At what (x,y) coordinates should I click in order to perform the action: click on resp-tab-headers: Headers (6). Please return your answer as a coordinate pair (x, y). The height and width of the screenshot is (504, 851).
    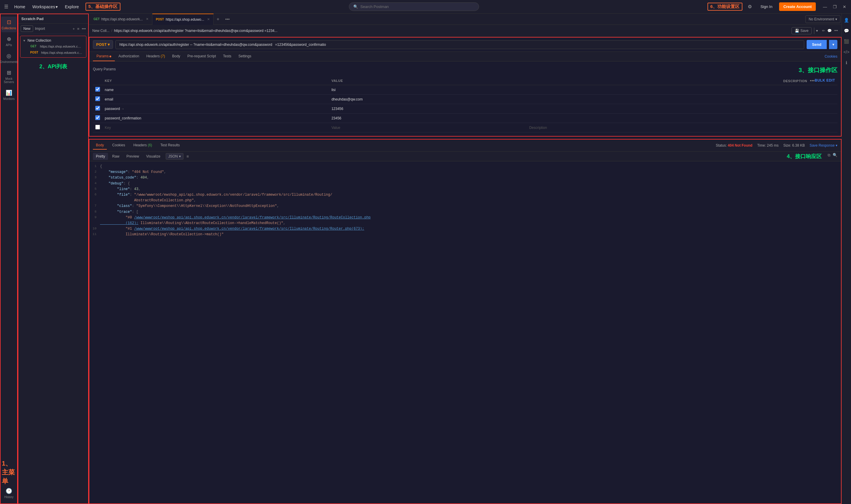
    Looking at the image, I should click on (143, 145).